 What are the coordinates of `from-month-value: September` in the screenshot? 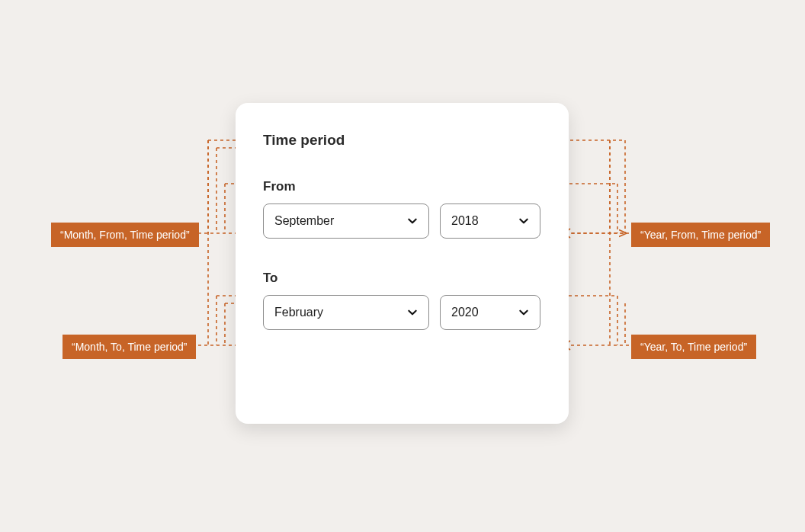 It's located at (304, 221).